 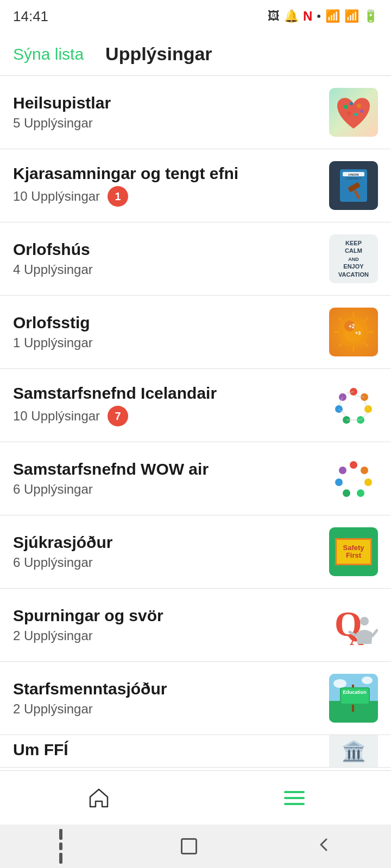 I want to click on item-thumbnail: KEEPCALMANDENJOYVACATION, so click(x=354, y=259).